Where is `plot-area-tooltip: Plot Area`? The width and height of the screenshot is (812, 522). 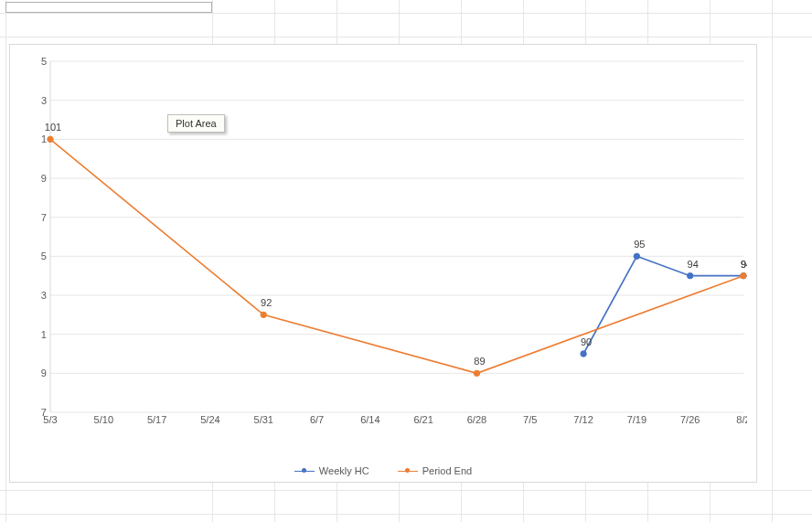 plot-area-tooltip: Plot Area is located at coordinates (196, 123).